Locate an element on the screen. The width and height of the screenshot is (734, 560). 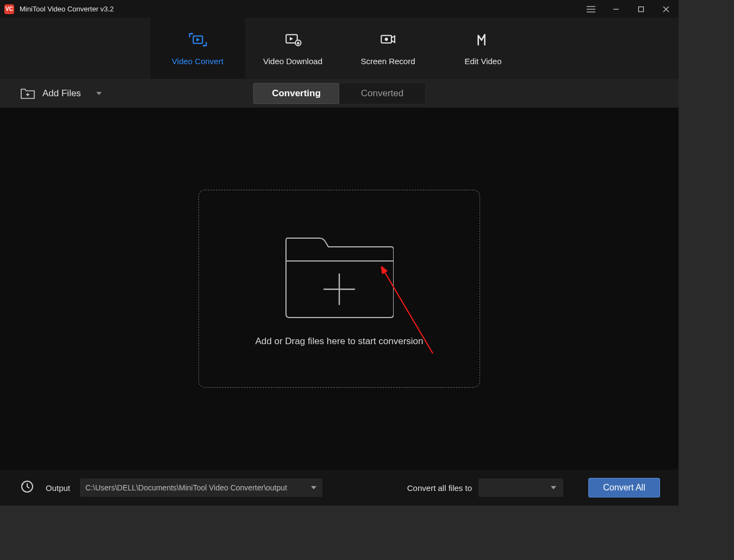
toolbar: Add Files Converting Converted is located at coordinates (339, 94).